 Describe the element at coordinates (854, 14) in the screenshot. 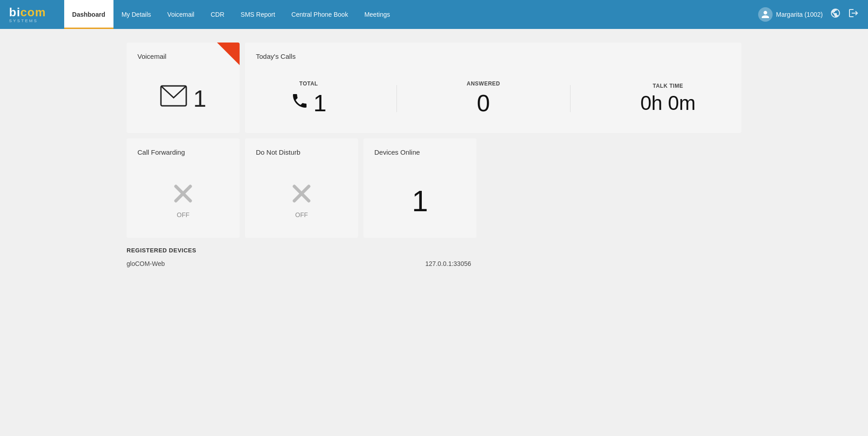

I see `logout-icon` at that location.